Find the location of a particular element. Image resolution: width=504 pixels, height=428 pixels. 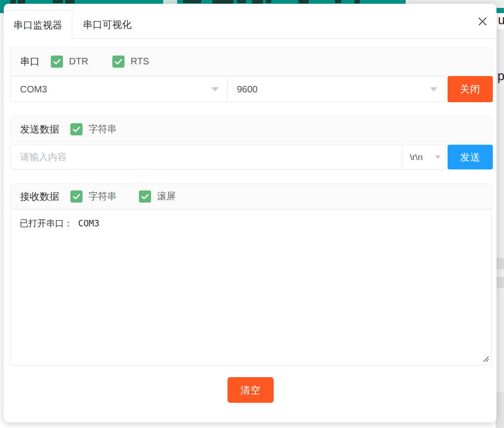

tab-serial-plotter: 串口可视化 is located at coordinates (107, 25).